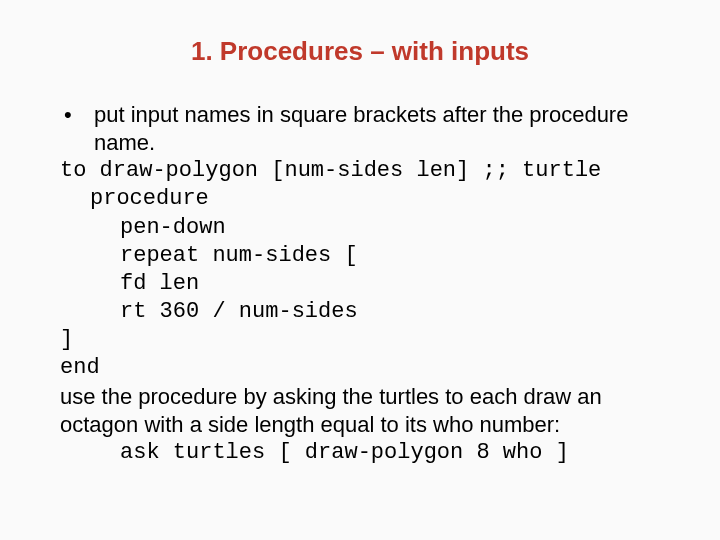  I want to click on code-line-4: repeat num-sides [, so click(360, 256).